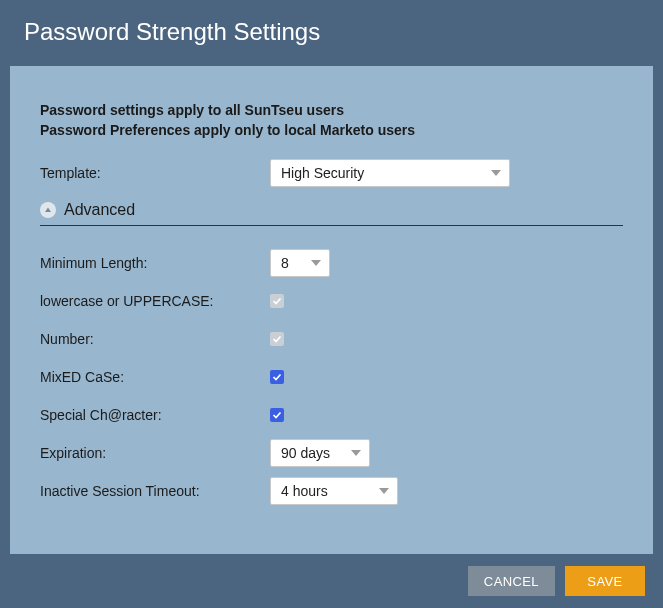 This screenshot has height=608, width=663. Describe the element at coordinates (277, 301) in the screenshot. I see `case-or-checkbox` at that location.